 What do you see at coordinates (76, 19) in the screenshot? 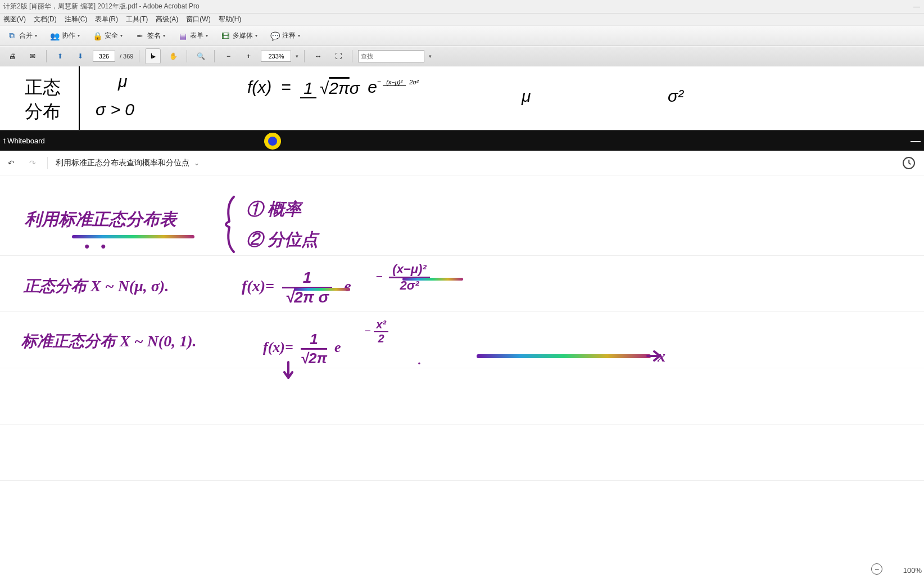
I see `menu-annotations: 注释(C)` at bounding box center [76, 19].